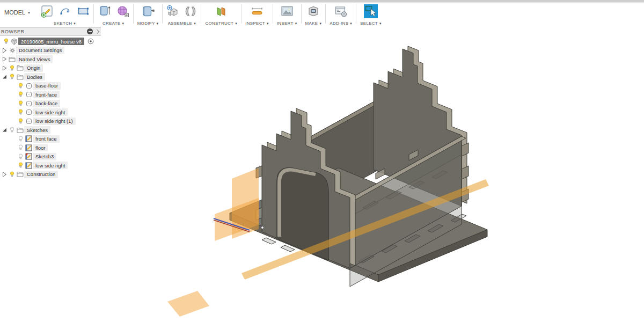  I want to click on create-form-button, so click(123, 11).